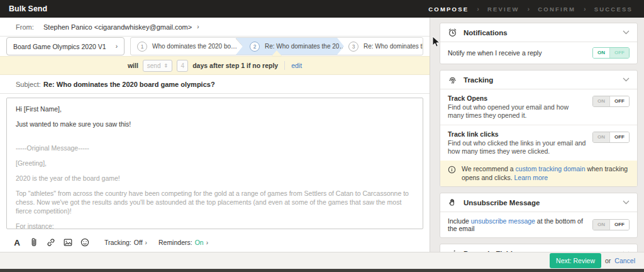 This screenshot has width=644, height=272. I want to click on wizard-step-success: SUCCESS, so click(614, 9).